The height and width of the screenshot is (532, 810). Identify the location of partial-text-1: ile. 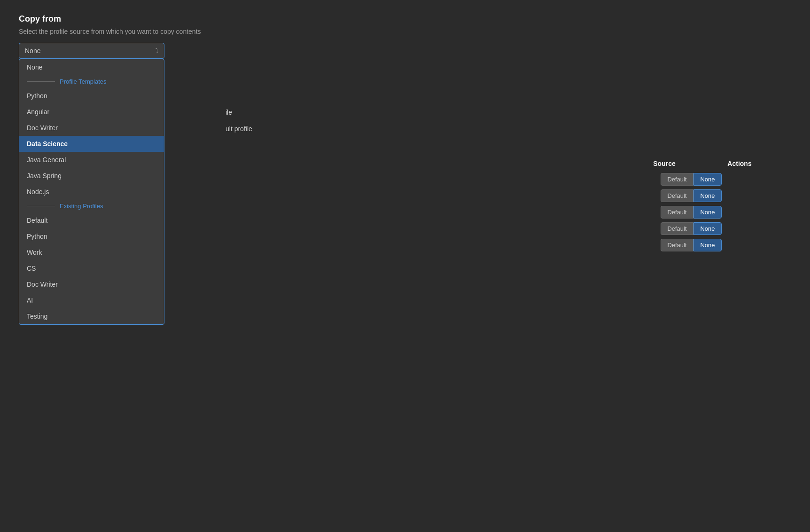
(229, 112).